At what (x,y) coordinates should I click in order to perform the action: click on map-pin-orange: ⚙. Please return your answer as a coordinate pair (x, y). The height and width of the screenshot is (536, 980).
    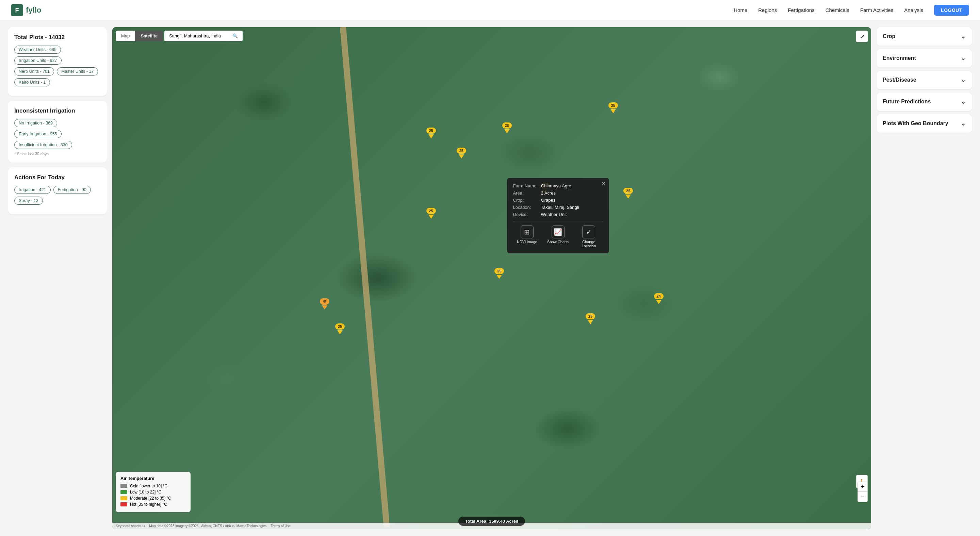
    Looking at the image, I should click on (325, 304).